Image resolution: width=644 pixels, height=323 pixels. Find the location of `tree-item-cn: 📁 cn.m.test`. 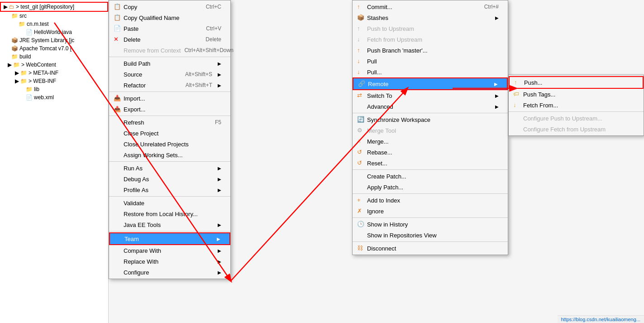

tree-item-cn: 📁 cn.m.test is located at coordinates (54, 24).